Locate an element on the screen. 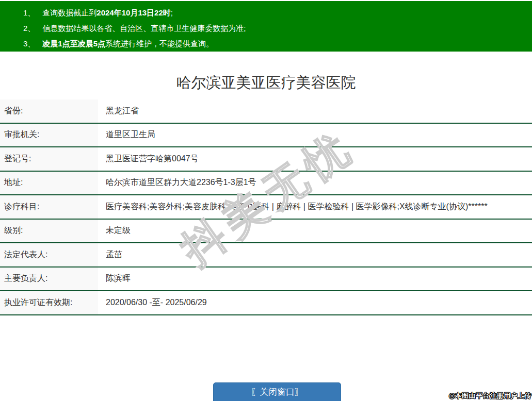 The height and width of the screenshot is (401, 532). row-label: 地址: is located at coordinates (49, 183).